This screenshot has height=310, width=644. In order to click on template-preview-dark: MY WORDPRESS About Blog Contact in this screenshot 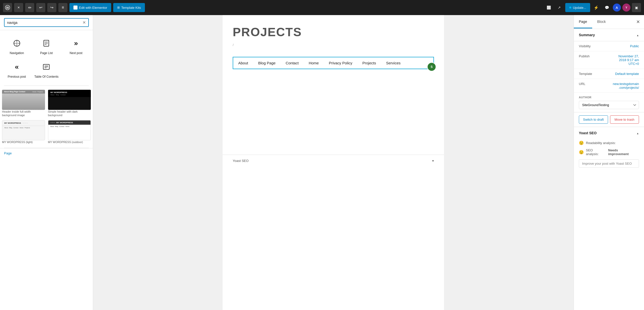, I will do `click(69, 100)`.